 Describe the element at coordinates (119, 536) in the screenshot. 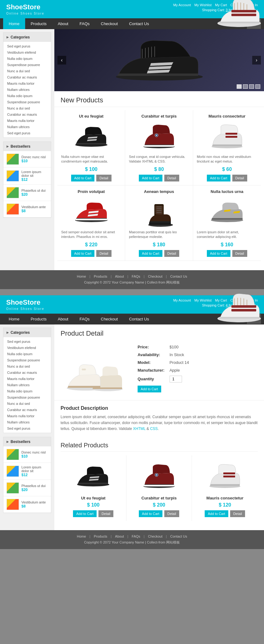

I see `footer2-about: About` at that location.